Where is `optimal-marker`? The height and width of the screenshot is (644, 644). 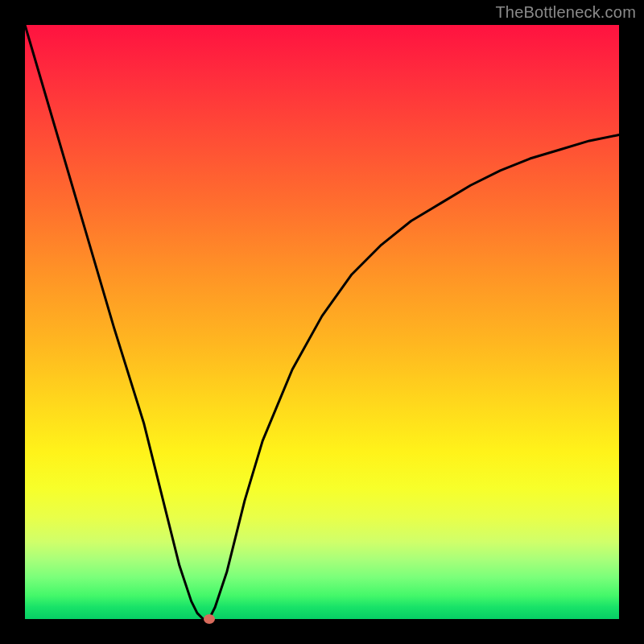
optimal-marker is located at coordinates (209, 619).